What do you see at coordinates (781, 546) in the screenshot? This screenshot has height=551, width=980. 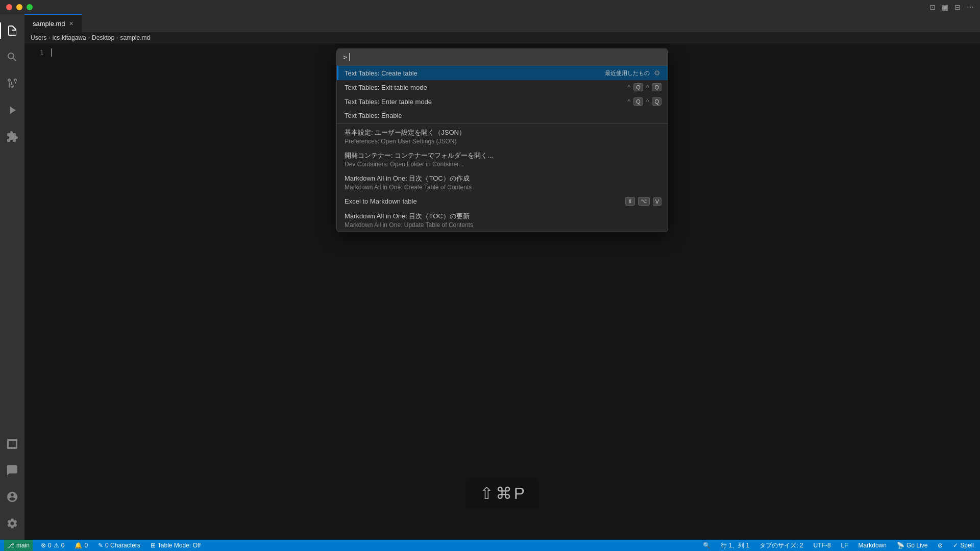 I see `tab-size-label: タブのサイズ: 2` at bounding box center [781, 546].